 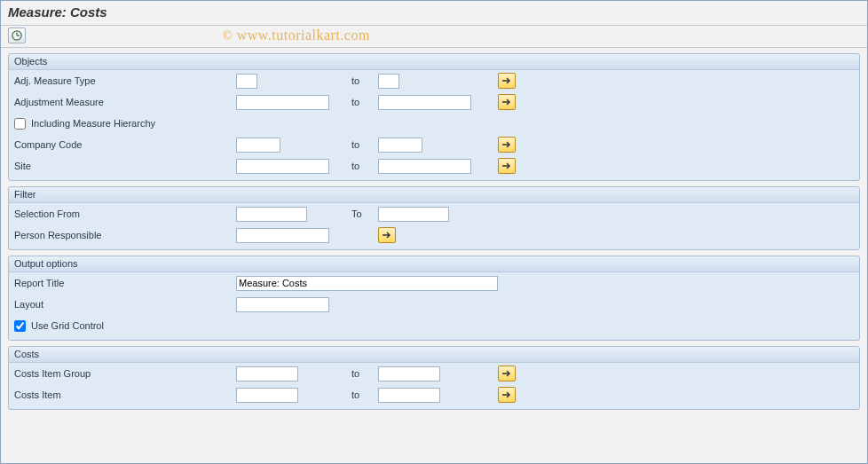 What do you see at coordinates (125, 102) in the screenshot?
I see `adjustment-measure-label: Adjustment Measure` at bounding box center [125, 102].